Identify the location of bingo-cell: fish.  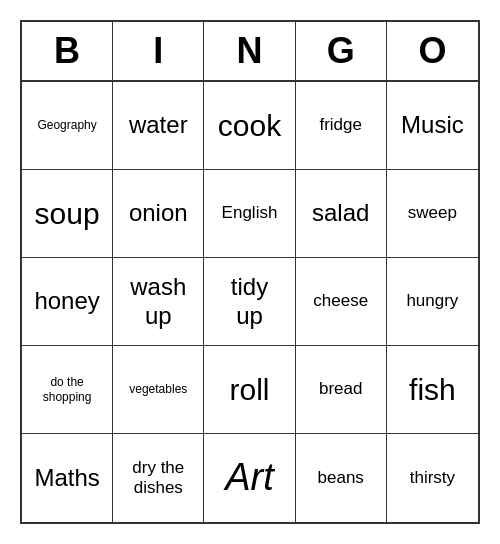
(432, 390).